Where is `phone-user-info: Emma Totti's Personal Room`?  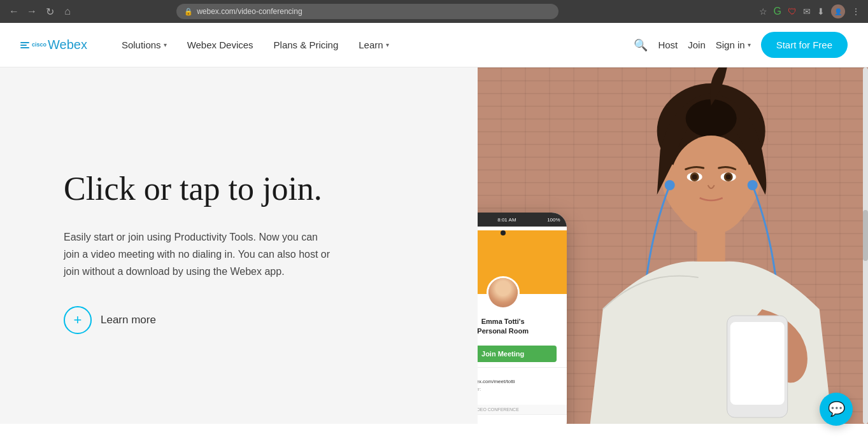
phone-user-info: Emma Totti's Personal Room is located at coordinates (522, 327).